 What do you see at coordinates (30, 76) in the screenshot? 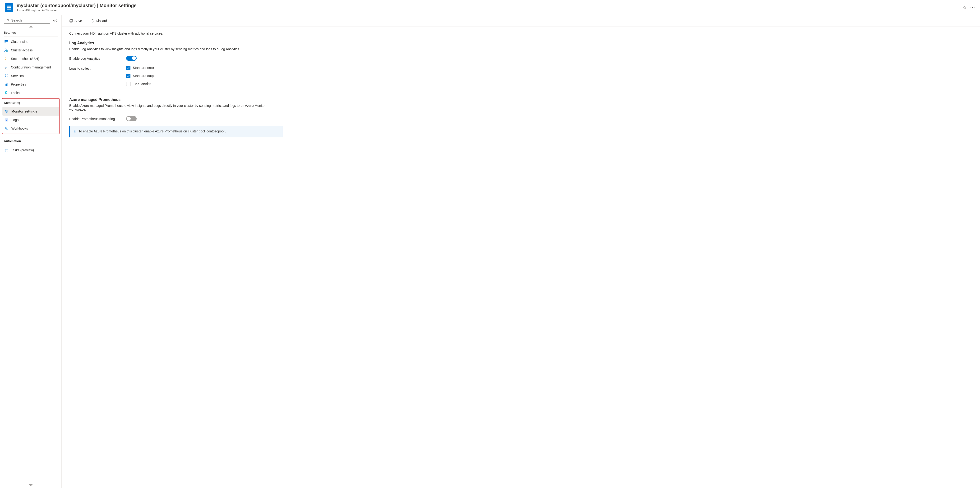
I see `sidebar-item-services: Services` at bounding box center [30, 76].